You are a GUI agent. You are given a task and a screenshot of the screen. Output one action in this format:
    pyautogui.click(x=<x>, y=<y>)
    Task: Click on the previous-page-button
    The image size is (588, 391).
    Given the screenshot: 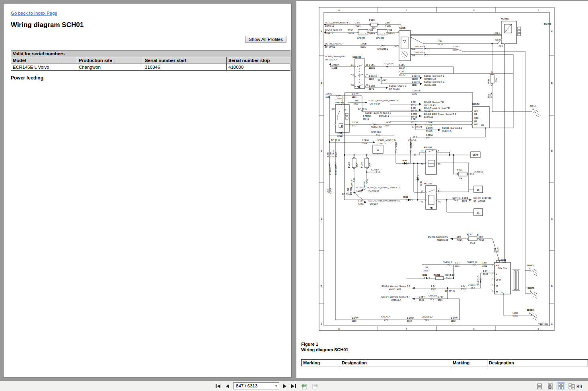 What is the action you would take?
    pyautogui.click(x=228, y=386)
    